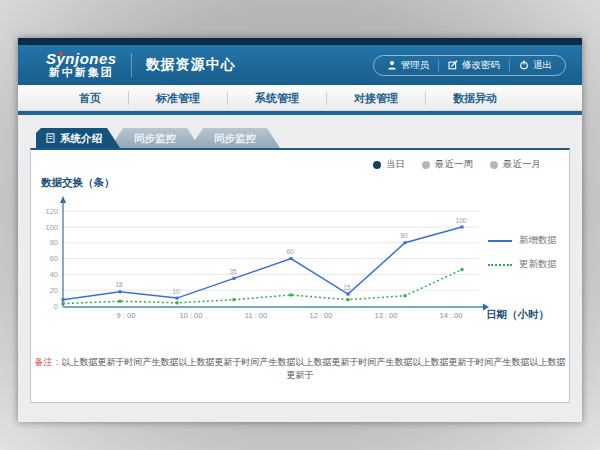 The height and width of the screenshot is (450, 600). What do you see at coordinates (278, 98) in the screenshot?
I see `nav-item-system: 系统管理` at bounding box center [278, 98].